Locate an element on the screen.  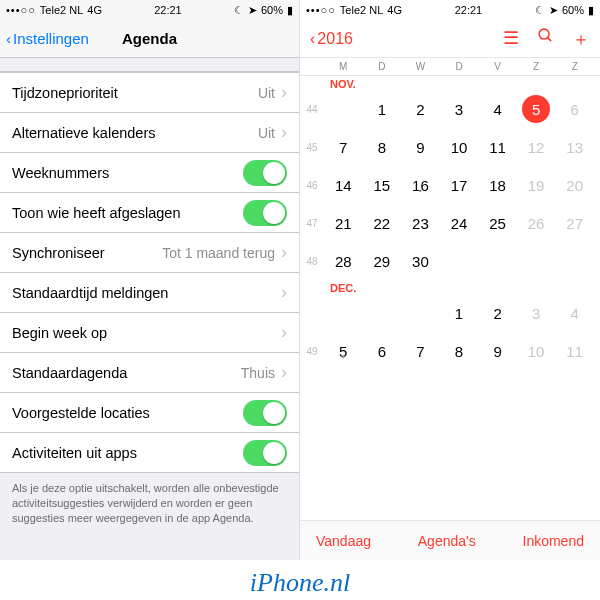
page-title: Agenda is located at coordinates (150, 38).